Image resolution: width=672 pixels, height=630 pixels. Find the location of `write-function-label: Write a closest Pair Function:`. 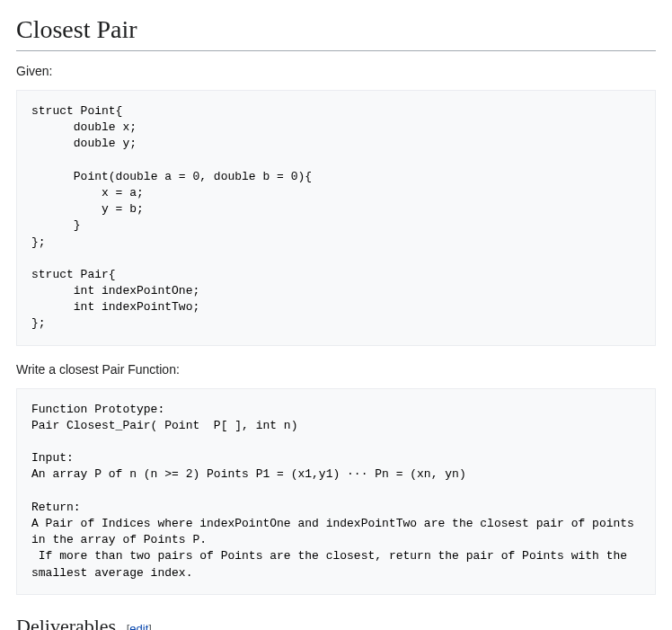

write-function-label: Write a closest Pair Function: is located at coordinates (336, 370).